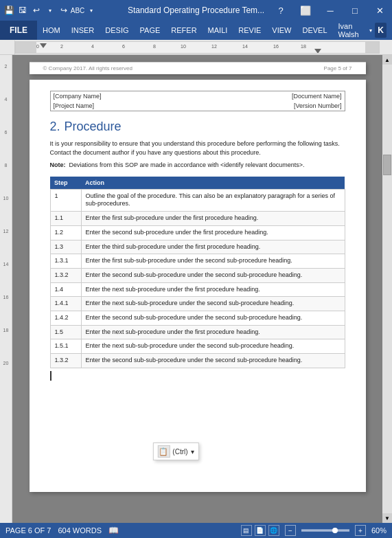 The width and height of the screenshot is (392, 538). Describe the element at coordinates (380, 10) in the screenshot. I see `close-button: ✕` at that location.